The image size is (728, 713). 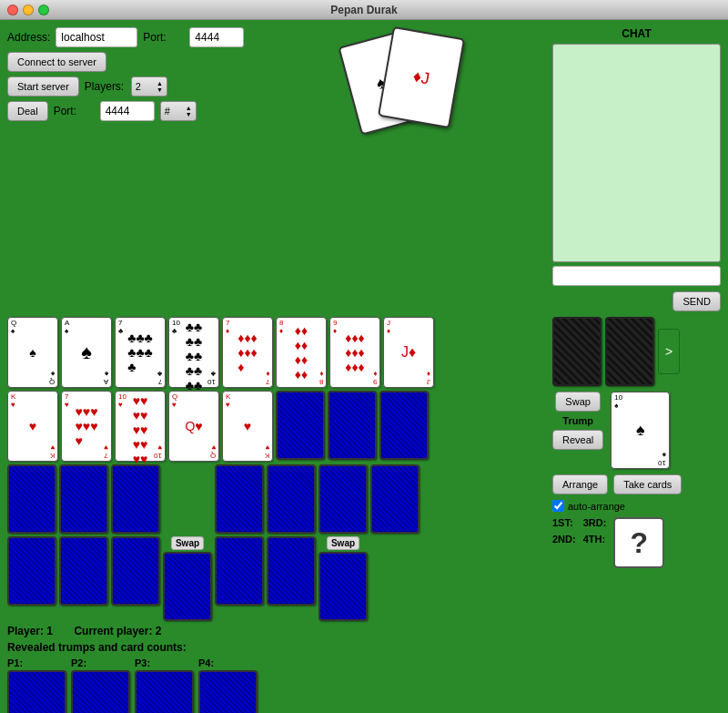 What do you see at coordinates (301, 352) in the screenshot?
I see `card-center: ♦♦♦♦♦♦♦♦` at bounding box center [301, 352].